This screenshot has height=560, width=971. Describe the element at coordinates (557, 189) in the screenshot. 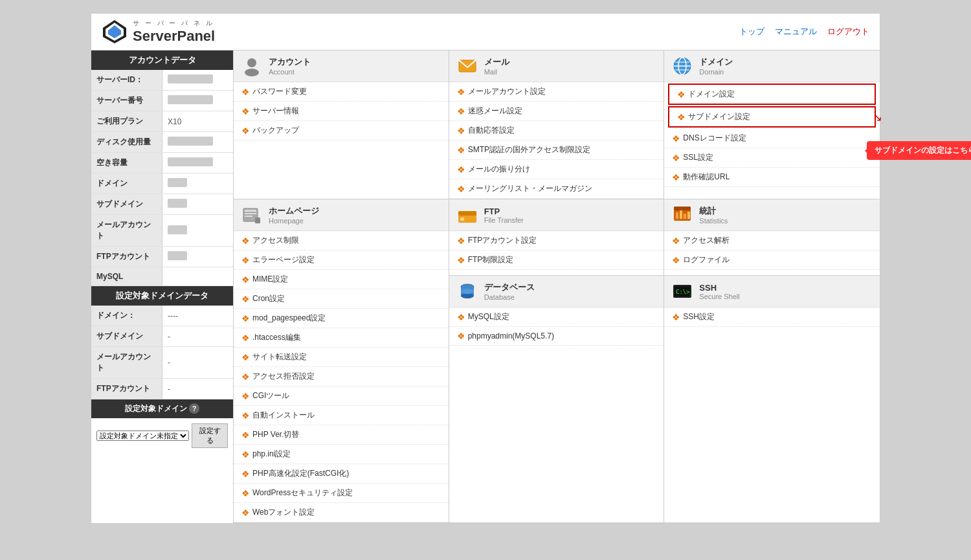

I see `menu-mailing-list: ❖ メーリングリスト・メールマガジン` at that location.